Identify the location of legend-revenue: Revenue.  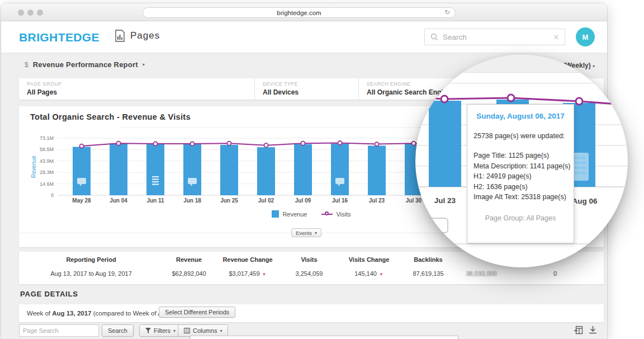
(290, 214).